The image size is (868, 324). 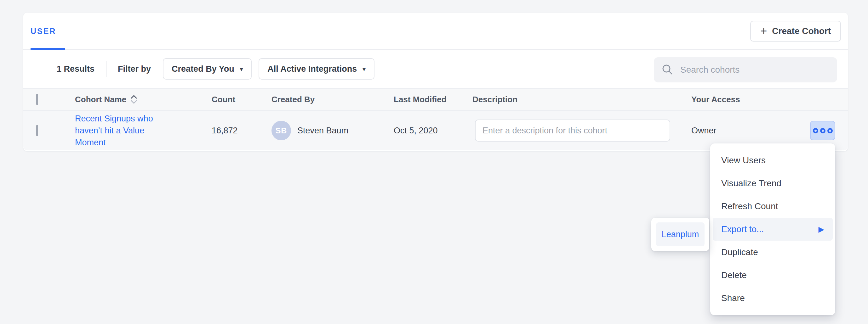 I want to click on header-last-modified: Last Modified, so click(x=433, y=100).